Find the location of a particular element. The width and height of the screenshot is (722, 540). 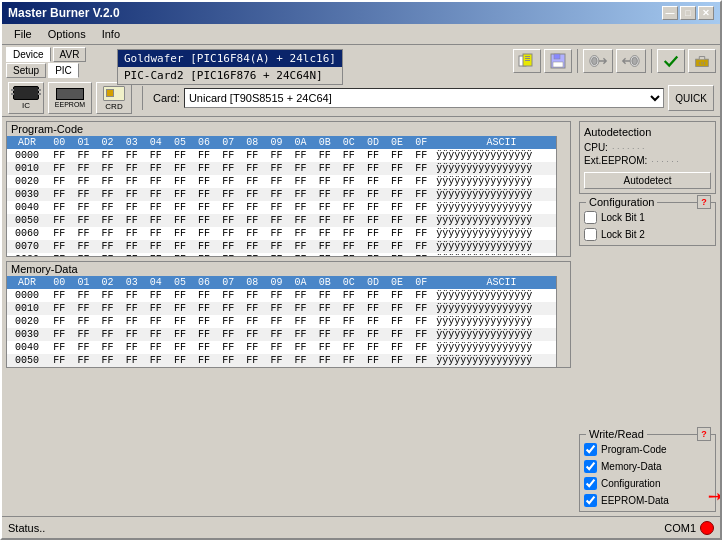

verify-button is located at coordinates (671, 61).